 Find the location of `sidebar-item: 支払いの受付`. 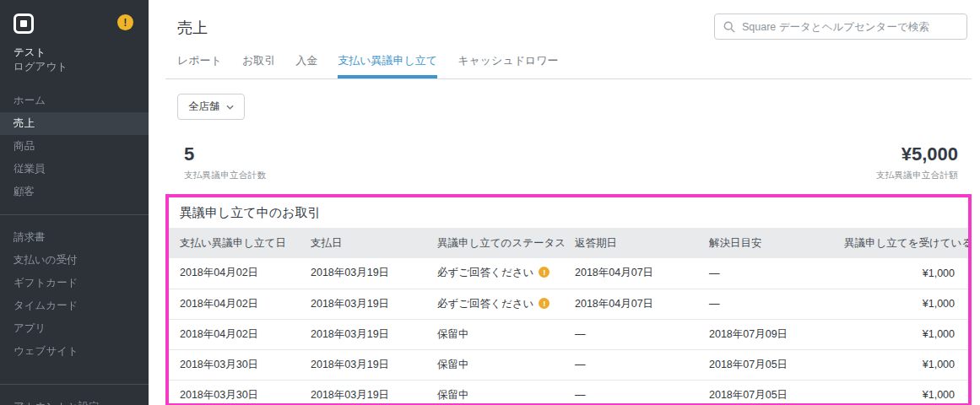

sidebar-item: 支払いの受付 is located at coordinates (74, 260).